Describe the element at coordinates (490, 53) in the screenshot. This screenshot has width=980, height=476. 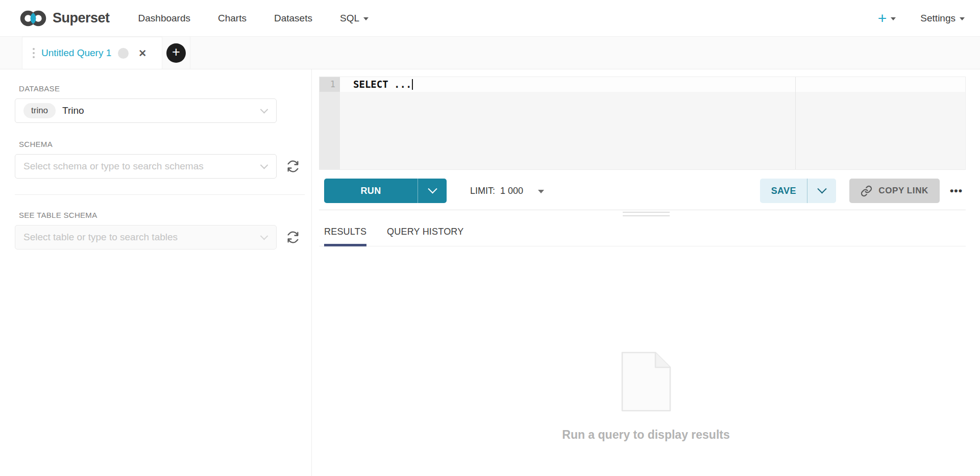
I see `query-tab-strip: Untitled Query 1 ✕ +` at that location.